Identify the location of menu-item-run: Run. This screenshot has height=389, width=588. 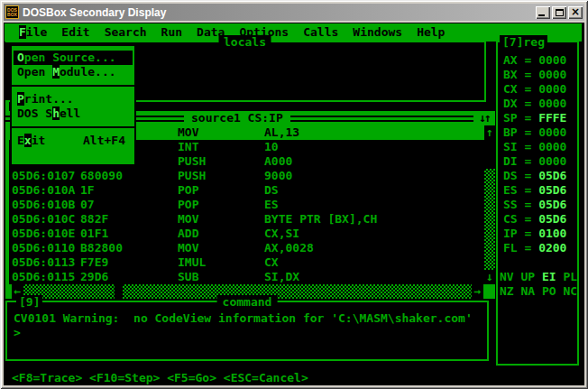
(171, 32).